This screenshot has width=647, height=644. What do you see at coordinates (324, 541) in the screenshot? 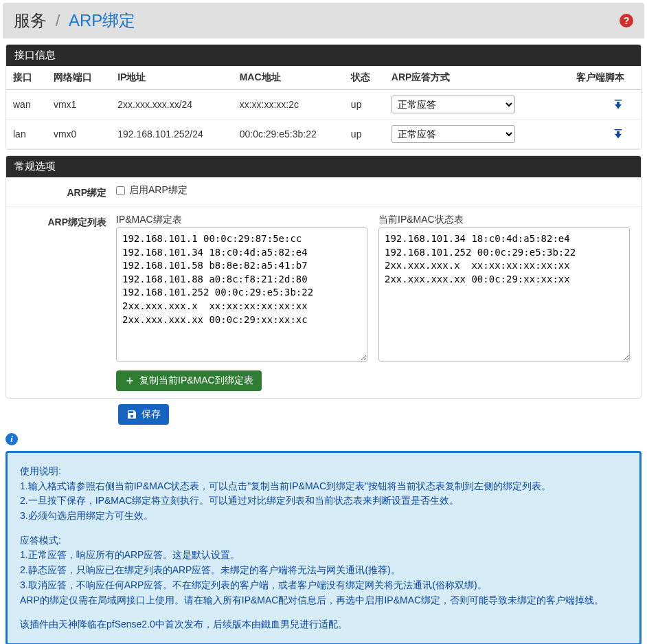
I see `help-mode-title: 应答模式:` at bounding box center [324, 541].